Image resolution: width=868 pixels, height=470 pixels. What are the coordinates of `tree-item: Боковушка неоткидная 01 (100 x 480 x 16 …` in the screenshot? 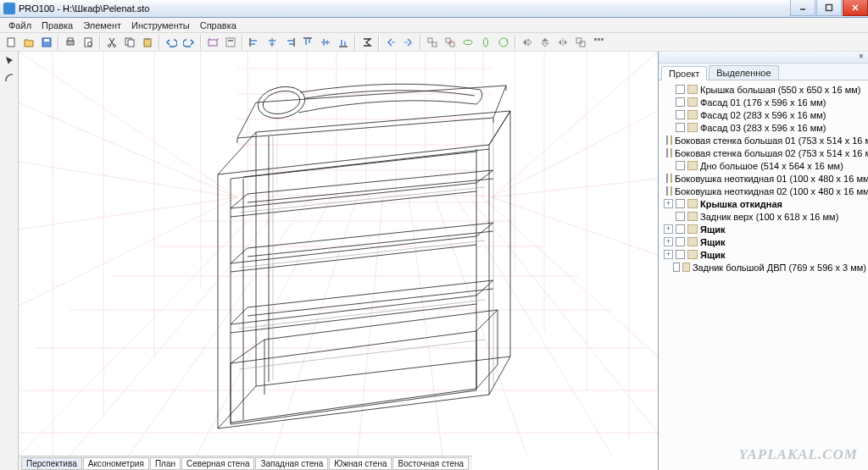 It's located at (763, 178).